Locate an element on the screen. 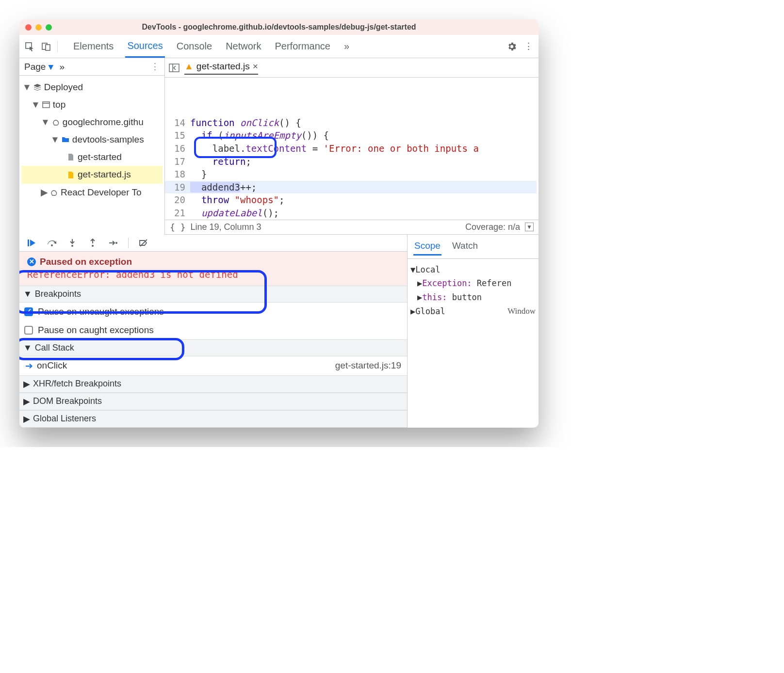  section-dom: ▶DOM Breakpoints is located at coordinates (213, 401).